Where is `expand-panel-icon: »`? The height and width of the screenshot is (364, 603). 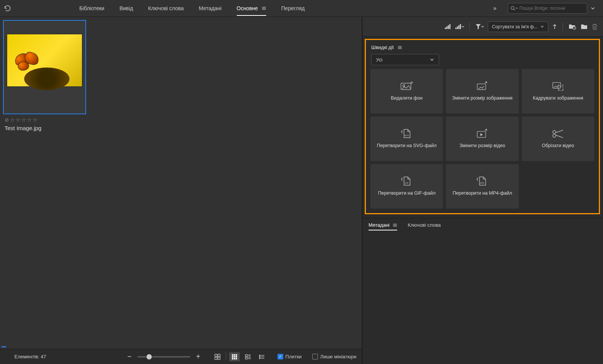 expand-panel-icon: » is located at coordinates (495, 8).